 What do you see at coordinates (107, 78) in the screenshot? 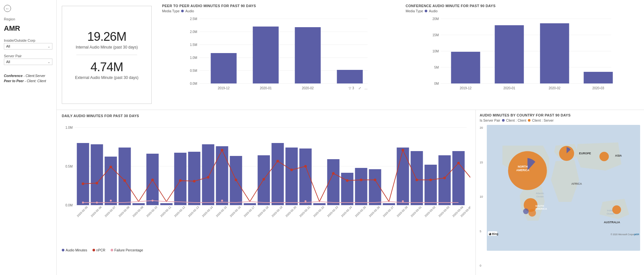
I see `kpi-external-desc: External Audio Minute (past 30 days)` at bounding box center [107, 78].